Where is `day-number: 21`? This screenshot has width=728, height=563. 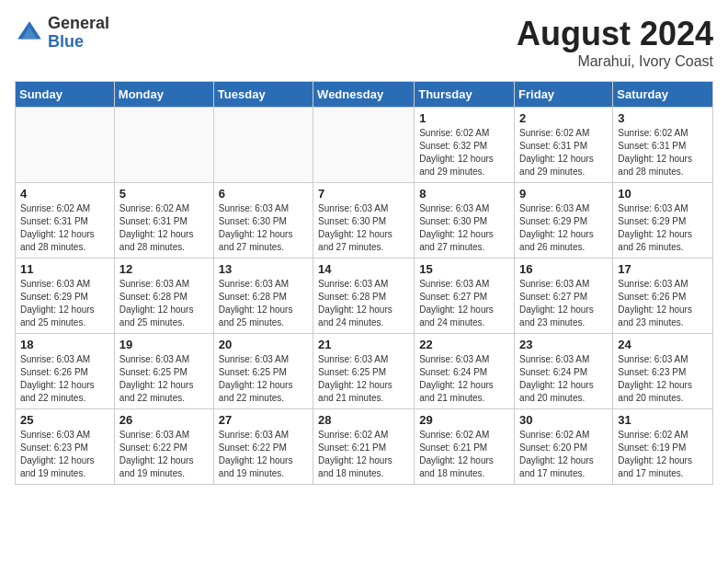 day-number: 21 is located at coordinates (364, 344).